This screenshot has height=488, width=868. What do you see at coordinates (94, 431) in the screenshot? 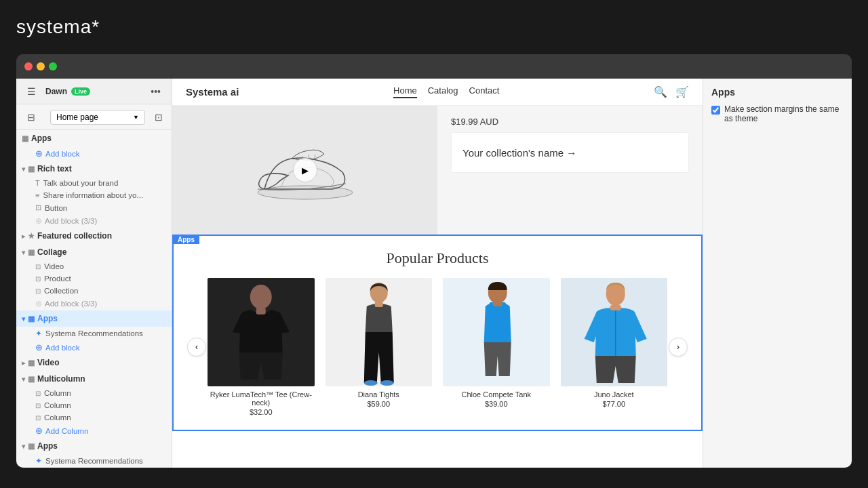
I see `add-column-btn: ⊕ Add Column` at bounding box center [94, 431].